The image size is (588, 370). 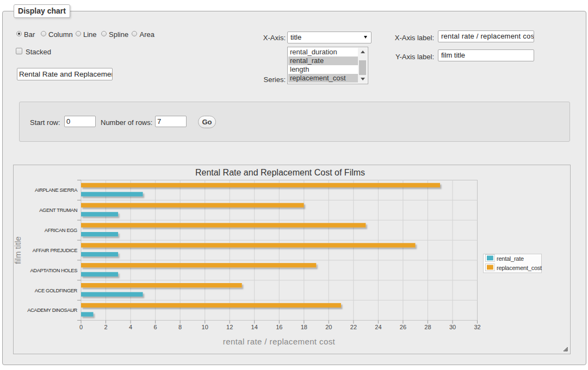 I want to click on svg-text: 26, so click(x=403, y=327).